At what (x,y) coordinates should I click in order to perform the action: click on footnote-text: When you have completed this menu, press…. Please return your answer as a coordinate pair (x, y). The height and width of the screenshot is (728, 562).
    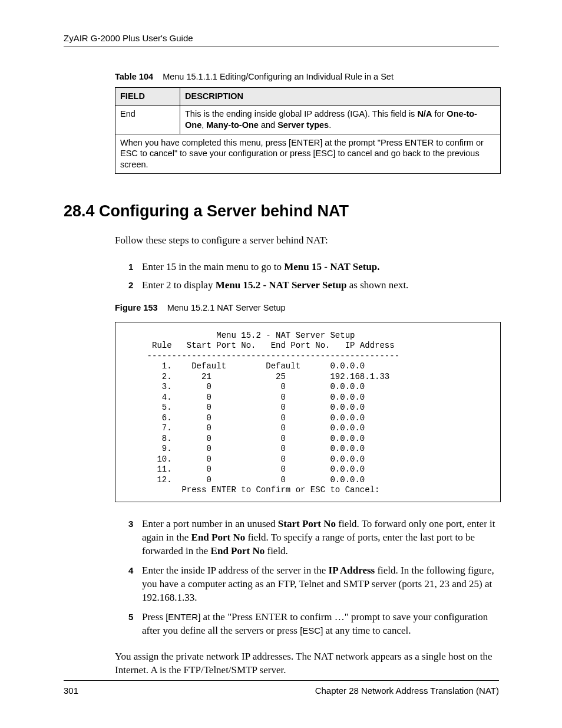
    Looking at the image, I should click on (308, 154).